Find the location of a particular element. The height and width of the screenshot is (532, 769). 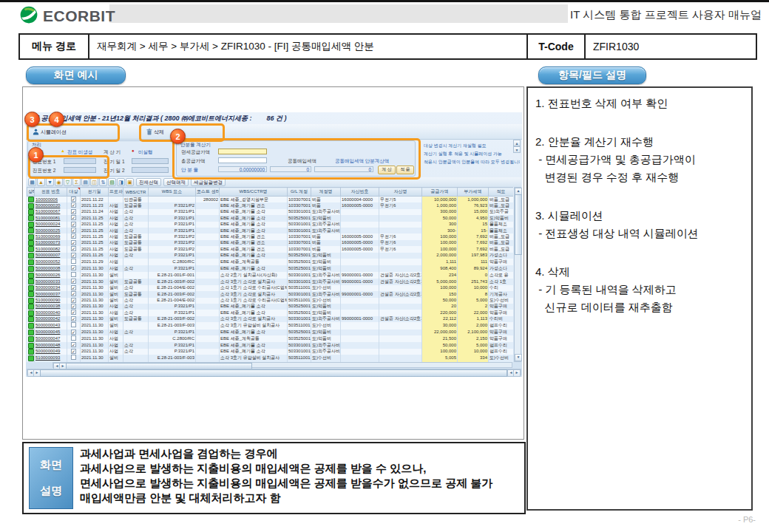

grid-row: 5000000034✓2021.11.30설비소각E.28-21-004/E-0… is located at coordinates (271, 288).